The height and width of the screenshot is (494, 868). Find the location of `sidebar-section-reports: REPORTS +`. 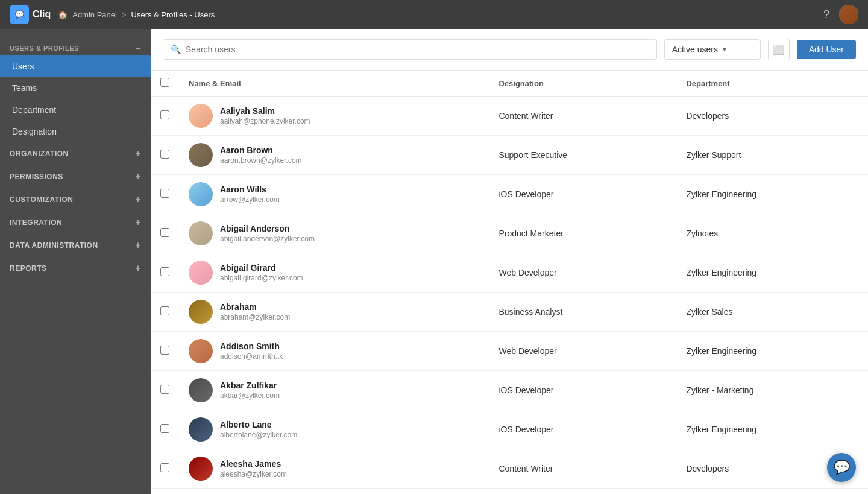

sidebar-section-reports: REPORTS + is located at coordinates (75, 268).